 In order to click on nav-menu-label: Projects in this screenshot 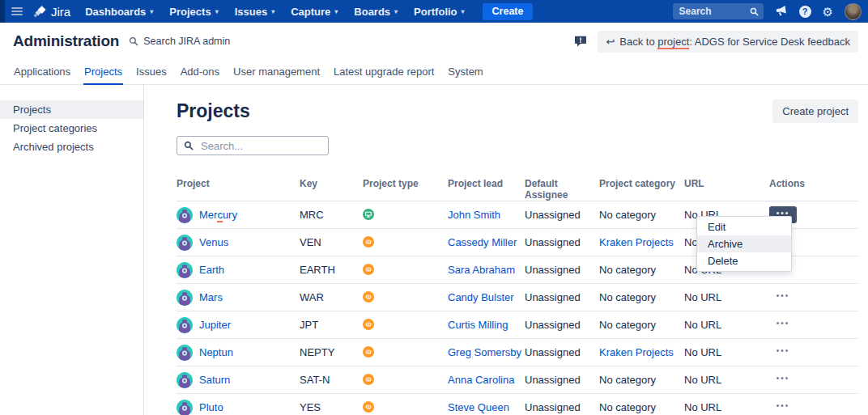, I will do `click(189, 11)`.